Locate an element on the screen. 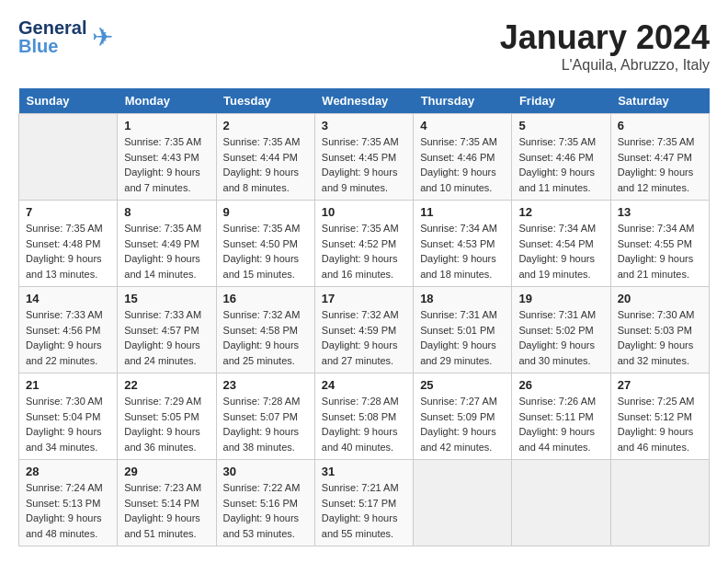  day-number: 3 is located at coordinates (364, 125).